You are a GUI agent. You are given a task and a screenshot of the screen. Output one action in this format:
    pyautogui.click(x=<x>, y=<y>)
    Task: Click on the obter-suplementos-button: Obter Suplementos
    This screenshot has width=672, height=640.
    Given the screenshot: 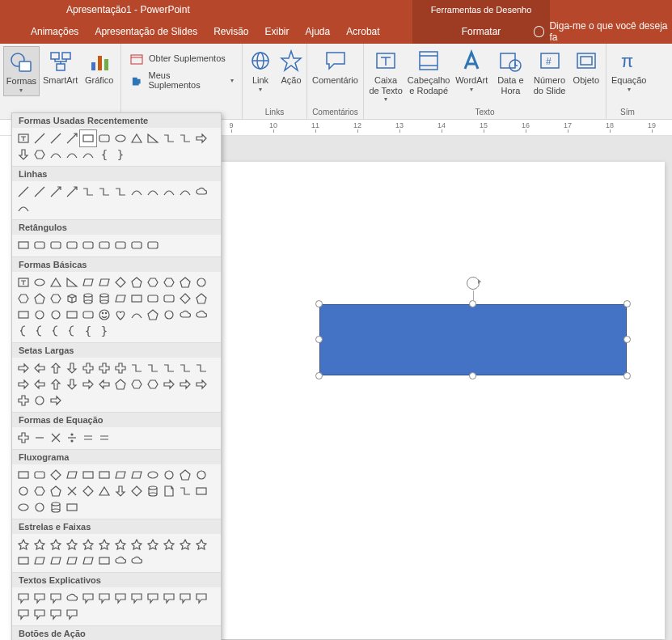 What is the action you would take?
    pyautogui.click(x=181, y=58)
    